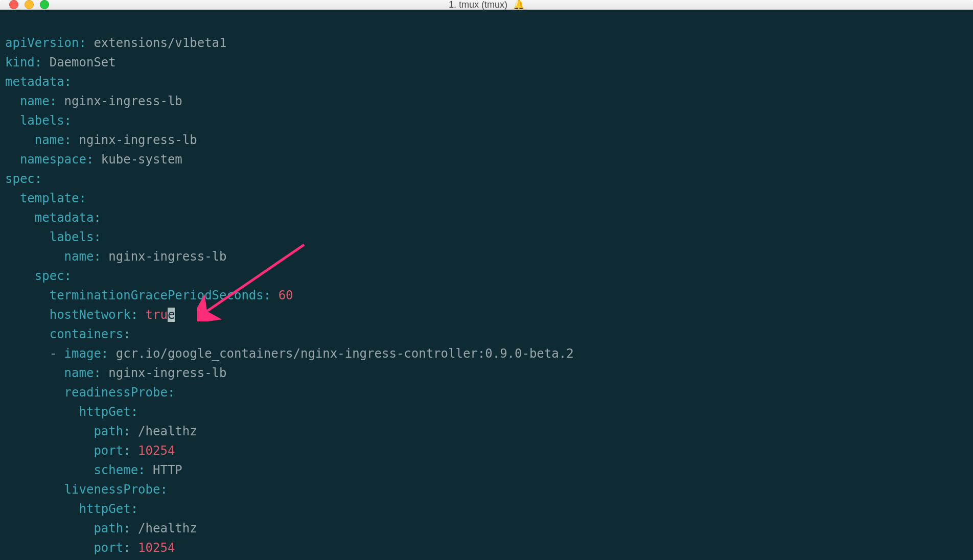 The height and width of the screenshot is (560, 973). What do you see at coordinates (112, 489) in the screenshot?
I see `yaml-key: livenessProbe` at bounding box center [112, 489].